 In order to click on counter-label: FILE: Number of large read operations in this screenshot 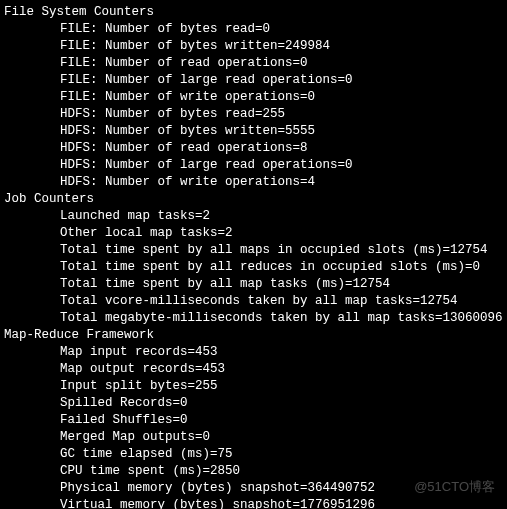, I will do `click(199, 80)`.